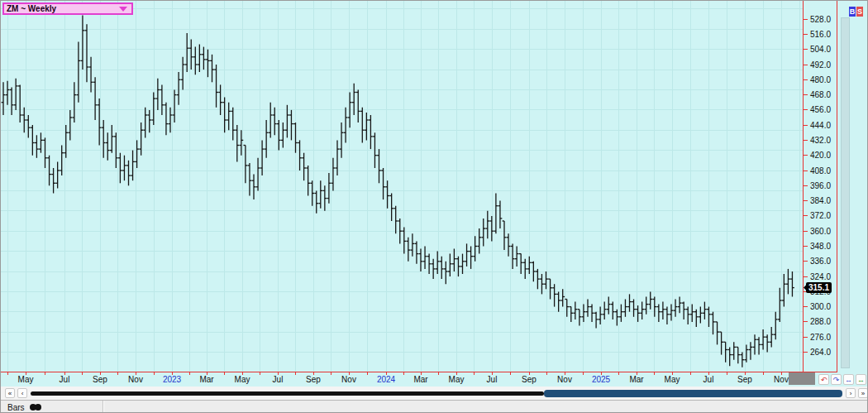 The height and width of the screenshot is (413, 868). What do you see at coordinates (837, 379) in the screenshot?
I see `redo-zoom-button: ↷` at bounding box center [837, 379].